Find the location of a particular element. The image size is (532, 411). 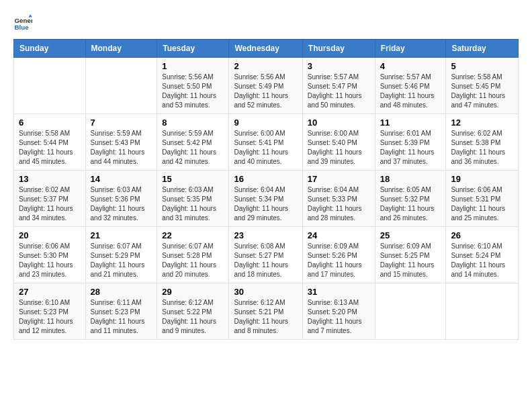

calendar-cell: 29Sunrise: 6:12 AM Sunset: 5:22 PM Dayli… is located at coordinates (193, 312).